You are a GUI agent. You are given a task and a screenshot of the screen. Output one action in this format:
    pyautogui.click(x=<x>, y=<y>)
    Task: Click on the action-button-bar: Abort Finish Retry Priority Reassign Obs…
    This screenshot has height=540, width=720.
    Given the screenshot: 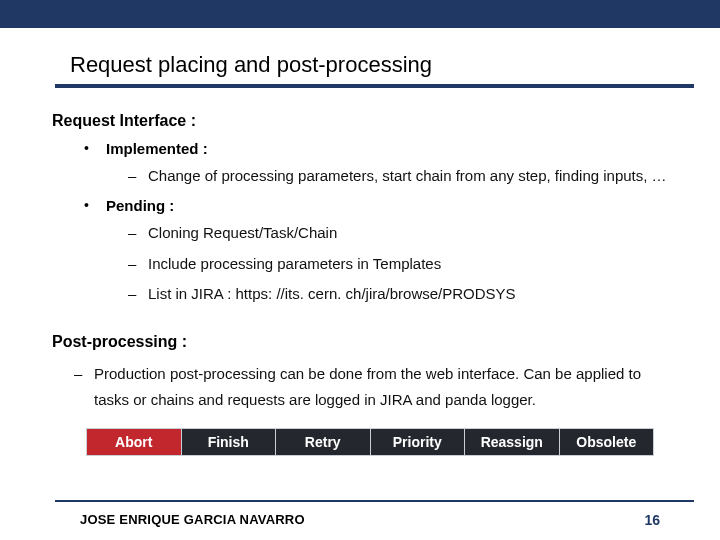 What is the action you would take?
    pyautogui.click(x=370, y=442)
    